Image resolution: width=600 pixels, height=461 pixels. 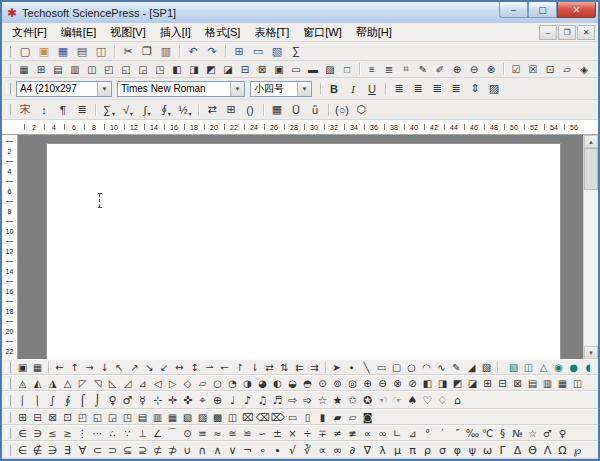 I want to click on set-symbol-button: ¬, so click(x=248, y=450).